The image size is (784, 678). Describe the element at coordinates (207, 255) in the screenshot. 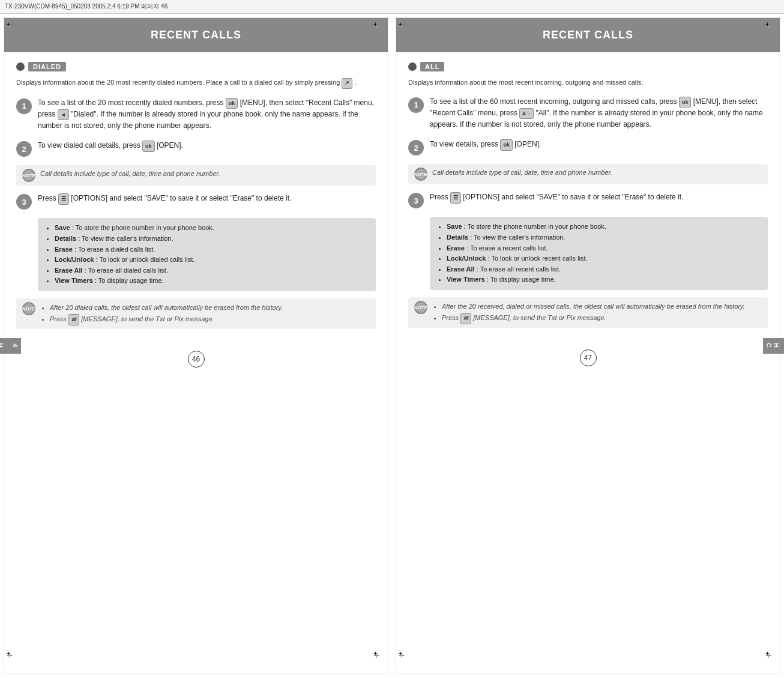

I see `left-info-box: Save : To store the phone number in your…` at that location.